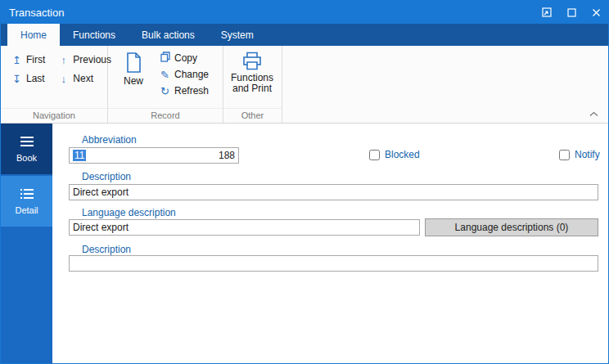 This screenshot has width=609, height=364. Describe the element at coordinates (185, 57) in the screenshot. I see `copy-button: Copy` at that location.